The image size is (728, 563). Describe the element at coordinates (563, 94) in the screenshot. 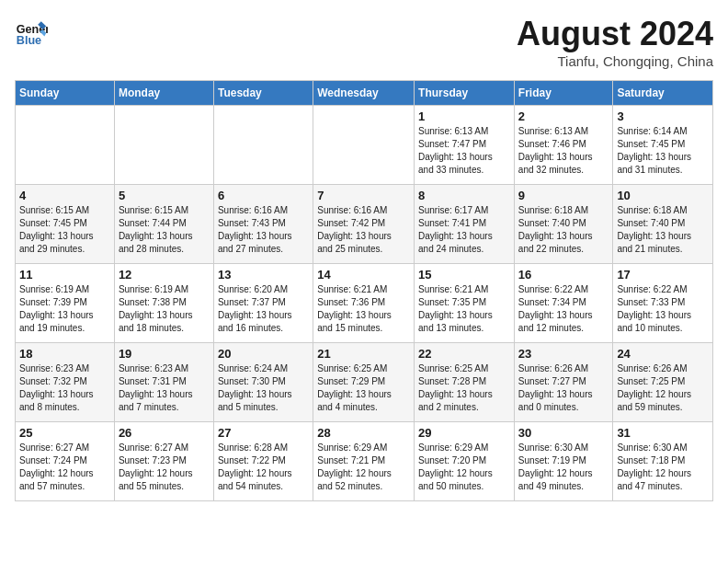

I see `weekday-header: Friday` at that location.